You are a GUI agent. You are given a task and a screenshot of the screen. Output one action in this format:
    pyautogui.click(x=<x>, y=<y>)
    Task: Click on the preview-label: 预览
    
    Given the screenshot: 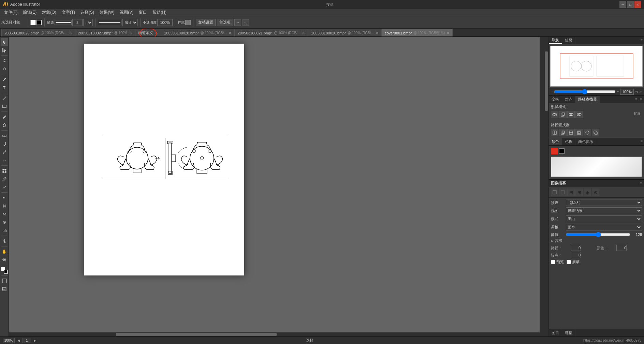 What is the action you would take?
    pyautogui.click(x=557, y=262)
    